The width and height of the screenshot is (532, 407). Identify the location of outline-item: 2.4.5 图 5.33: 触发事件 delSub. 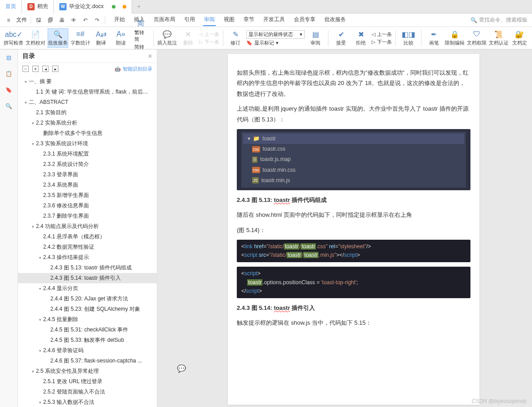
(87, 340).